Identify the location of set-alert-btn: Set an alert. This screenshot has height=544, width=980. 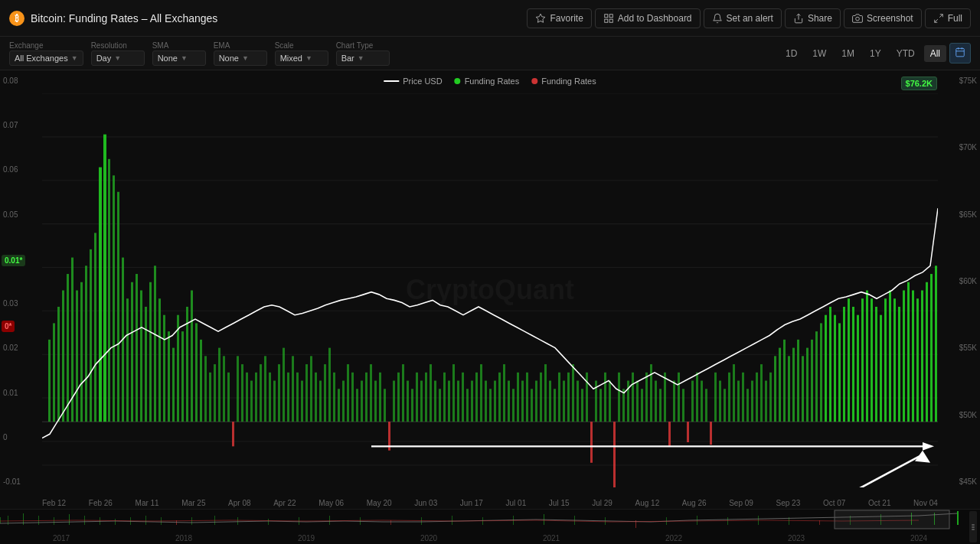
(743, 18).